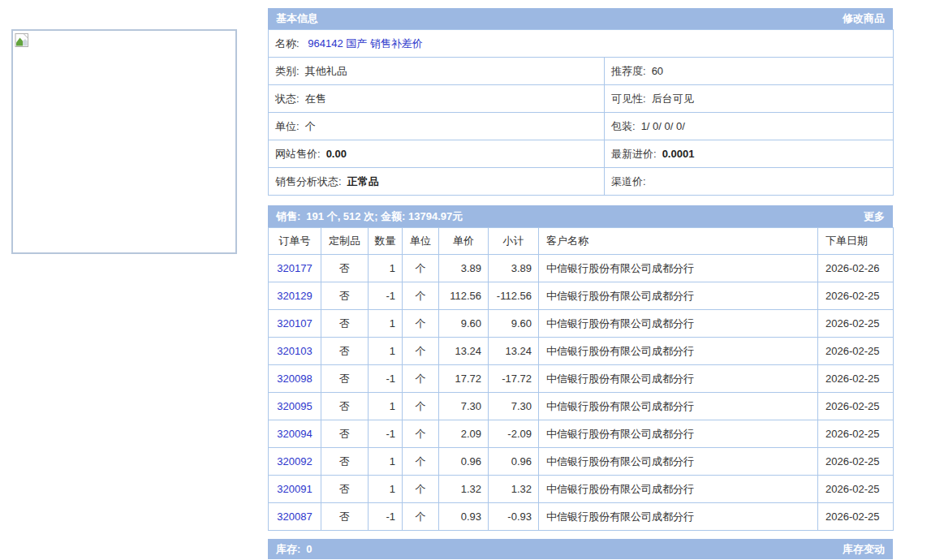 The image size is (944, 560). Describe the element at coordinates (287, 71) in the screenshot. I see `category-label: 类别:` at that location.